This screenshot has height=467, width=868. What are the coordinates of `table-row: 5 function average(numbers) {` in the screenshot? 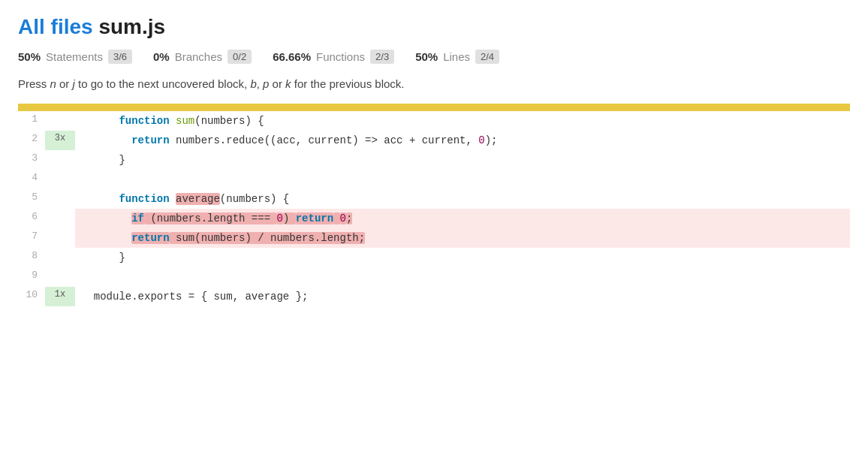 It's located at (434, 199).